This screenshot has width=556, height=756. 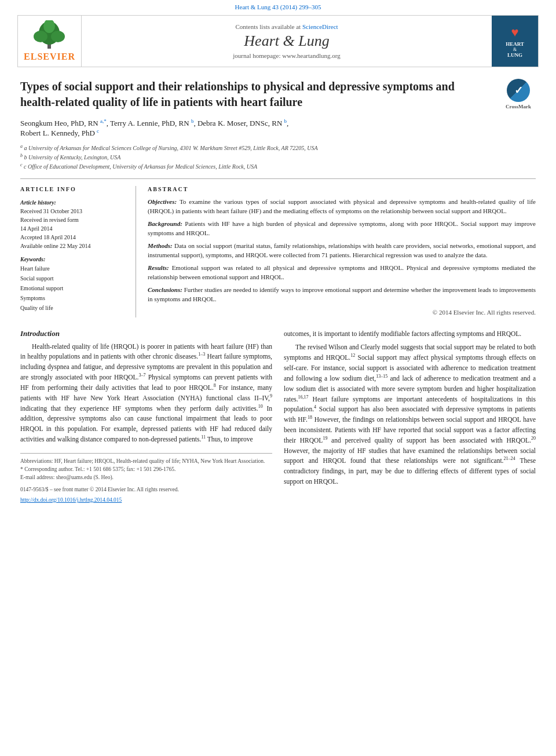 I want to click on intro-para-right: outcomes, it is important to identify mo…, so click(x=410, y=408).